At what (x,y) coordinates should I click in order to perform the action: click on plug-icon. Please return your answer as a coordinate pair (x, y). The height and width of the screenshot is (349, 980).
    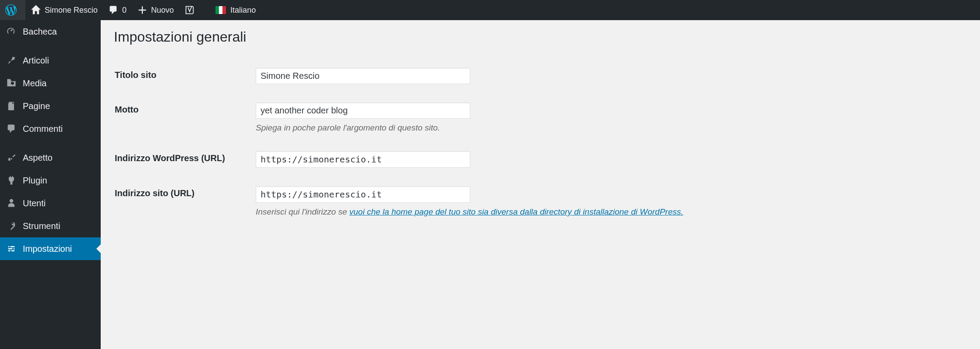
    Looking at the image, I should click on (11, 180).